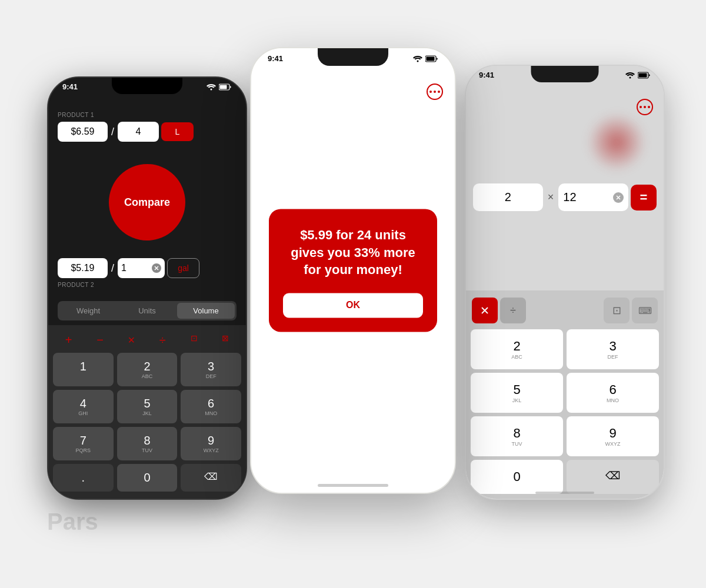  Describe the element at coordinates (435, 92) in the screenshot. I see `menu-dots-inner` at that location.